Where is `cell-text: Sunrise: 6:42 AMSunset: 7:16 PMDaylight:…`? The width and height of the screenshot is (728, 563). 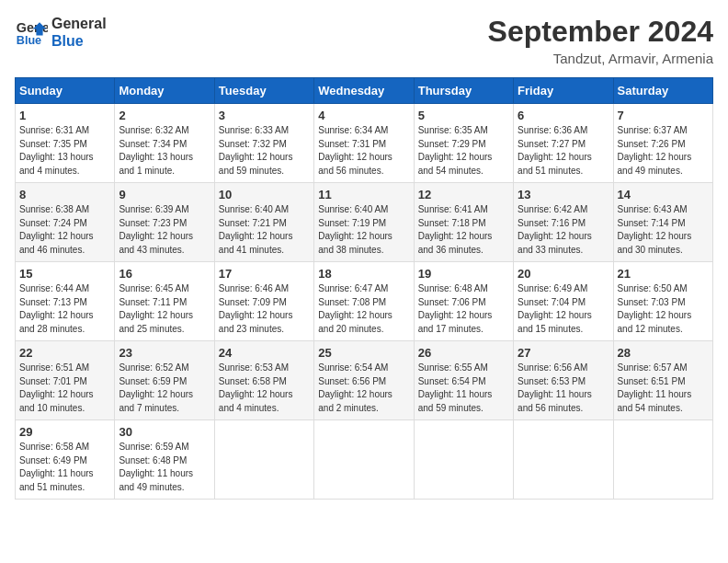
cell-text: Sunrise: 6:42 AMSunset: 7:16 PMDaylight:… is located at coordinates (563, 230).